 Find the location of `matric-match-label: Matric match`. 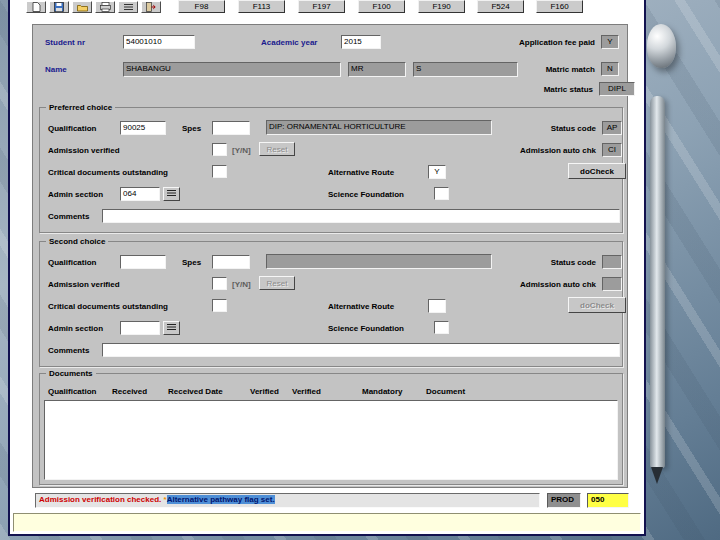

matric-match-label: Matric match is located at coordinates (549, 70).